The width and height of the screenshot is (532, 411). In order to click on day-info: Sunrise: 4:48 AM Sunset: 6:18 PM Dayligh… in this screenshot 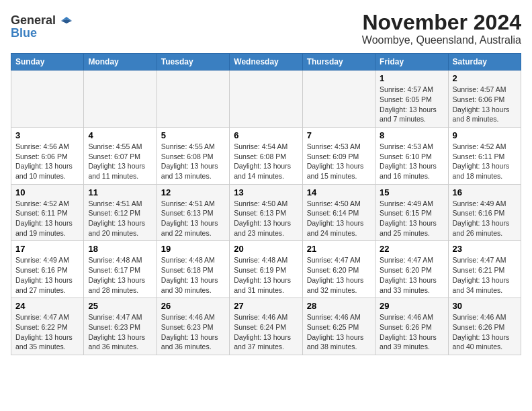, I will do `click(193, 275)`.